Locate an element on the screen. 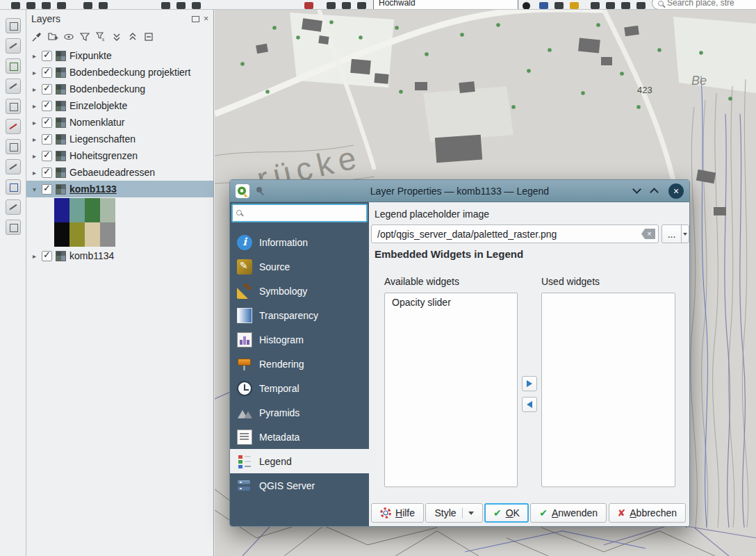  expression-filter-icon: ε is located at coordinates (101, 37).